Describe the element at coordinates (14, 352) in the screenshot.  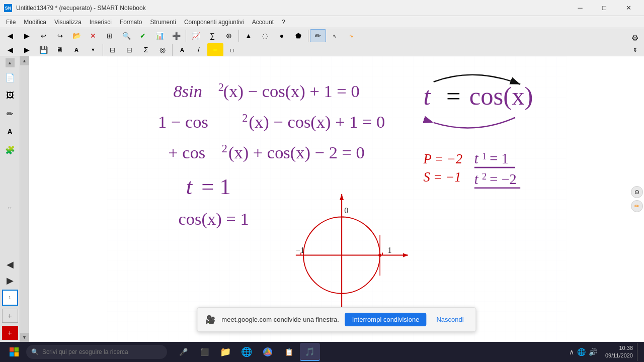
I see `start-button` at that location.